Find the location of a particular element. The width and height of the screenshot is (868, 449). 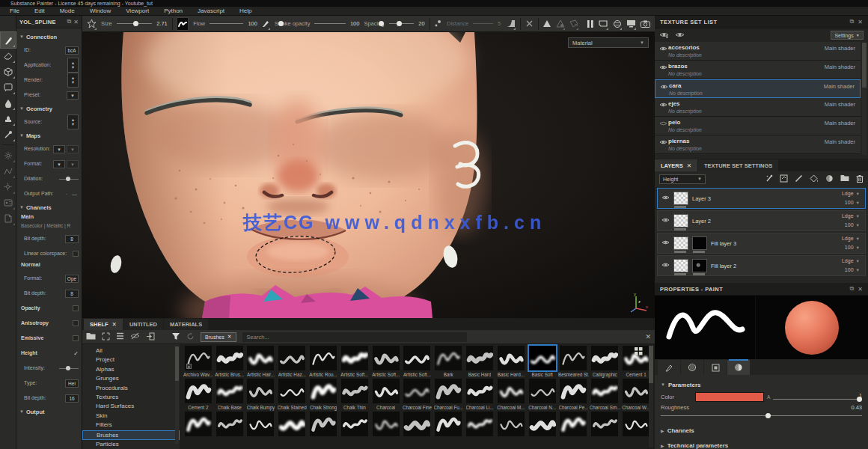

brush-item-artistic-soft: Artistic Soft... is located at coordinates (418, 362).